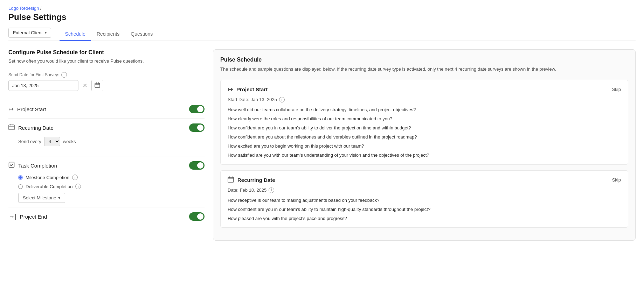 The height and width of the screenshot is (305, 644). Describe the element at coordinates (111, 186) in the screenshot. I see `deliverable-radio-row: Deliverable Completion i` at that location.